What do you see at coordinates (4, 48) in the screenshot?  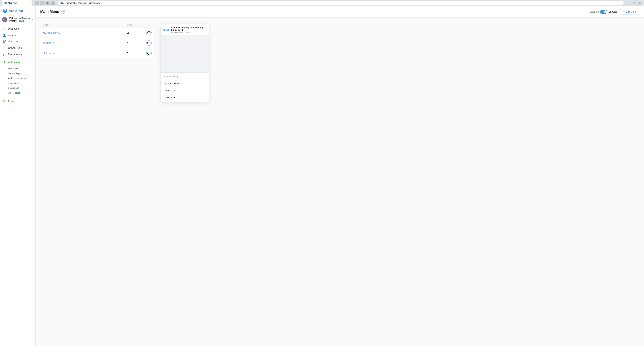 I see `growth-tools-icon: ↪` at bounding box center [4, 48].